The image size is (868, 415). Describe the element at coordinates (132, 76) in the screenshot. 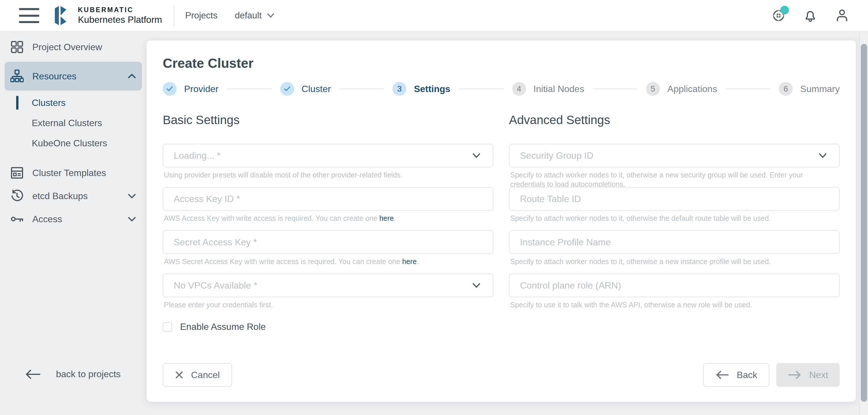

I see `chevron-up-icon` at that location.